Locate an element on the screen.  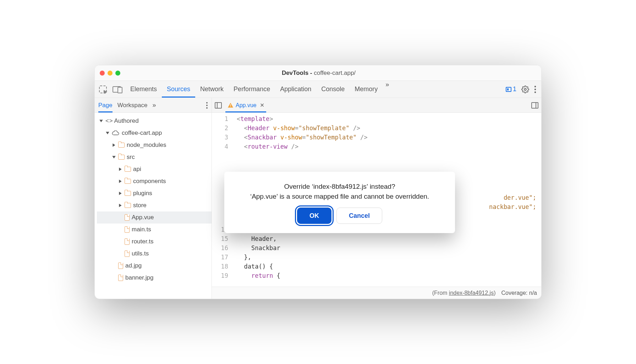
sourcemap-origin-link: index-8bfa4912.js is located at coordinates (471, 293).